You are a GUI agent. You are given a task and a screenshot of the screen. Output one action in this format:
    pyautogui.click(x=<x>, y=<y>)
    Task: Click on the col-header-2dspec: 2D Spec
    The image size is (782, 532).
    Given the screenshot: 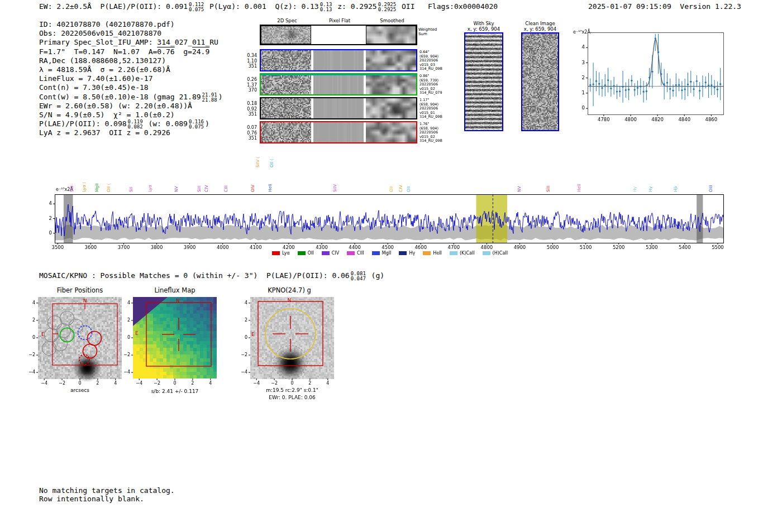 What is the action you would take?
    pyautogui.click(x=287, y=21)
    